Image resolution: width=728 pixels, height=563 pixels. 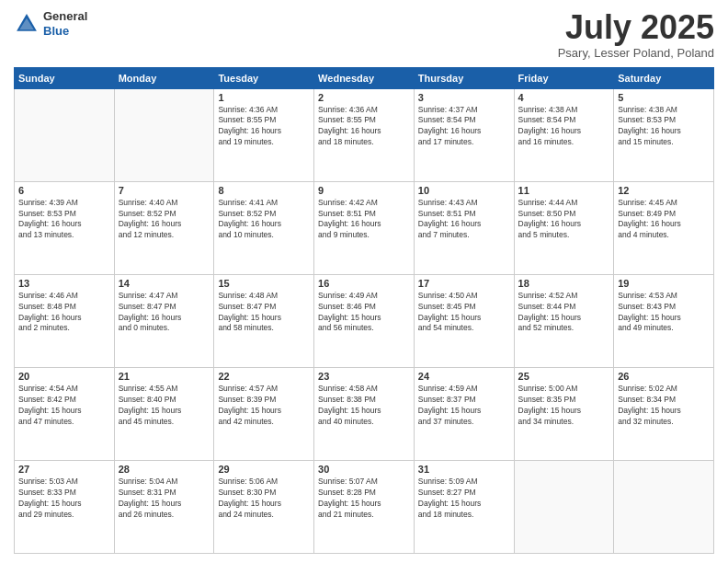 I want to click on calendar-cell: 31Sunrise: 5:09 AM Sunset: 8:27 PM Dayli…, so click(x=463, y=506).